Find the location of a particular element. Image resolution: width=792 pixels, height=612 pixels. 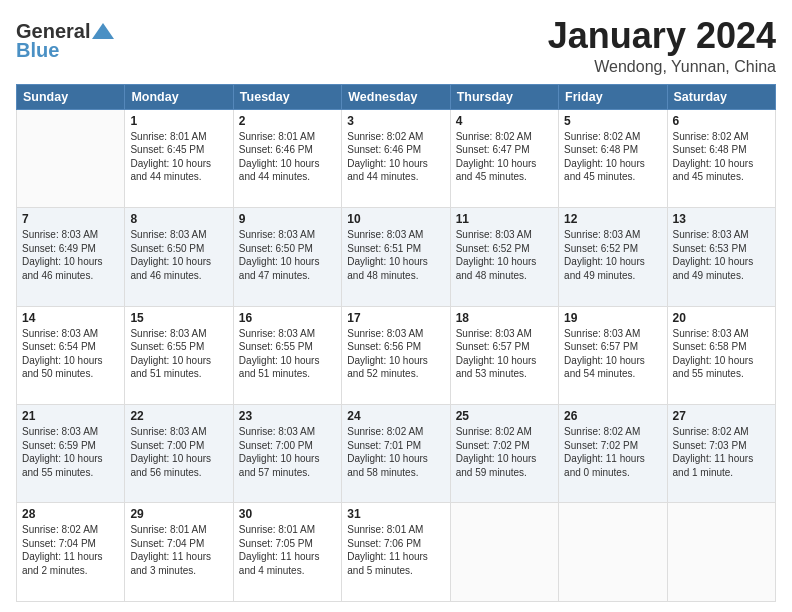

month-title: January 2024 is located at coordinates (662, 36).